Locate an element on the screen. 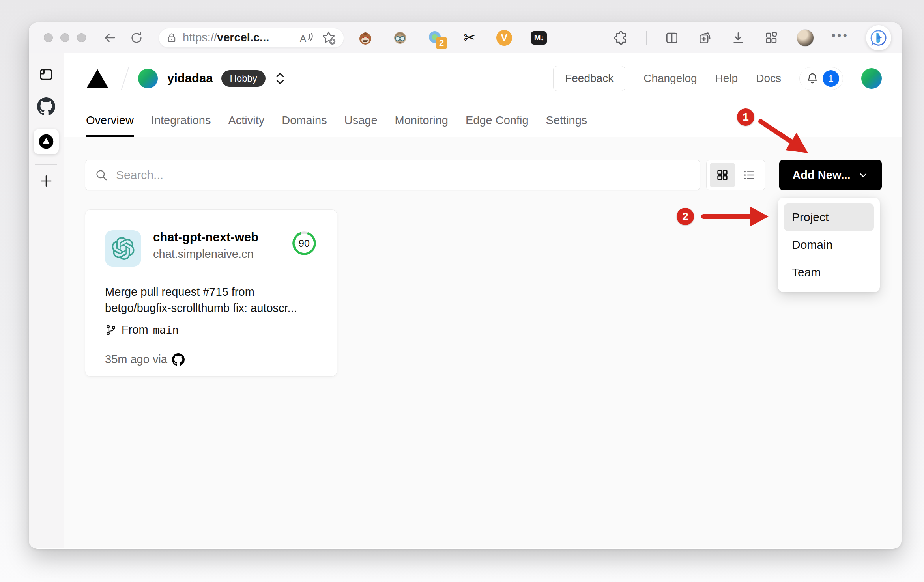 This screenshot has width=924, height=582. add-favorite-icon is located at coordinates (329, 38).